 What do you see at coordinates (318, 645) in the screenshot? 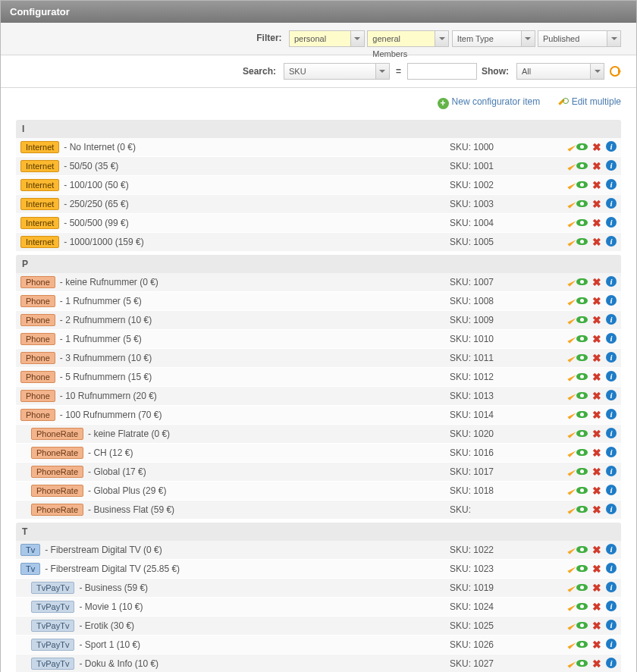
I see `list-item: TvPayTv - Sport 1 (10 €)SKU: 1026✖i` at bounding box center [318, 645].